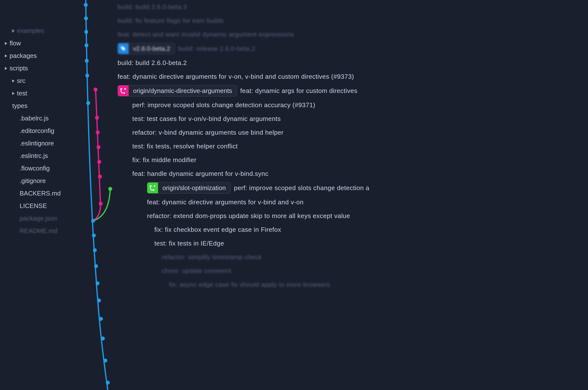 This screenshot has width=588, height=390. I want to click on tree-item-label: scripts, so click(19, 68).